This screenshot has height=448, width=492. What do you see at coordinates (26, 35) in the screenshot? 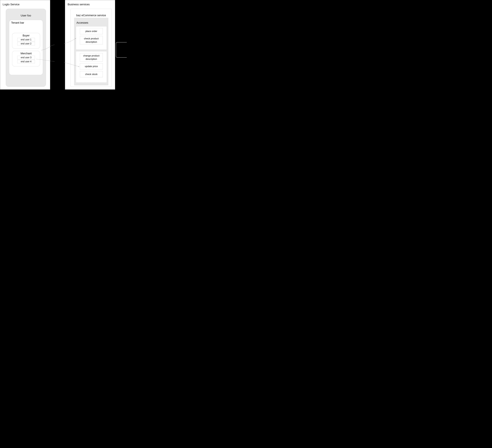
I see `buyer-role-title: Buyer` at bounding box center [26, 35].